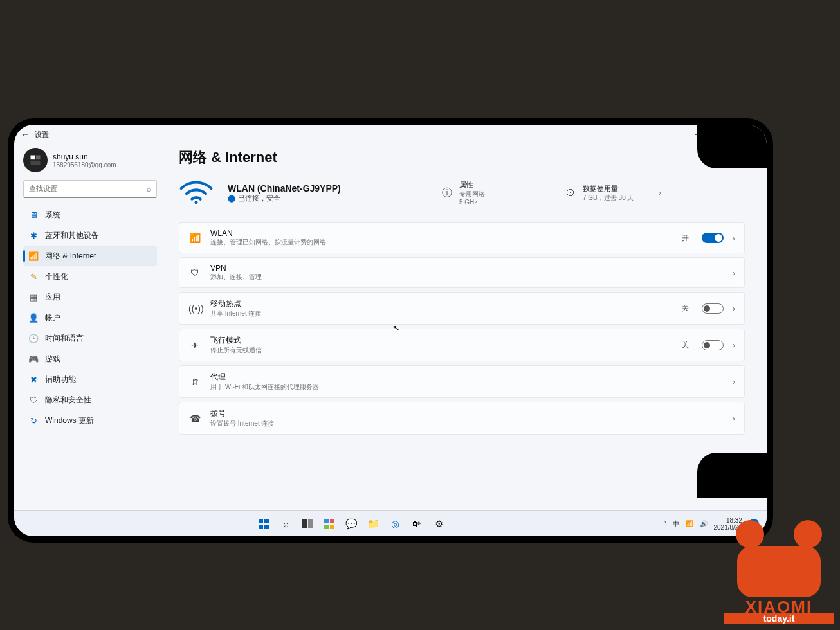 Image resolution: width=840 pixels, height=630 pixels. What do you see at coordinates (195, 238) in the screenshot?
I see `row-icon: 📶` at bounding box center [195, 238].